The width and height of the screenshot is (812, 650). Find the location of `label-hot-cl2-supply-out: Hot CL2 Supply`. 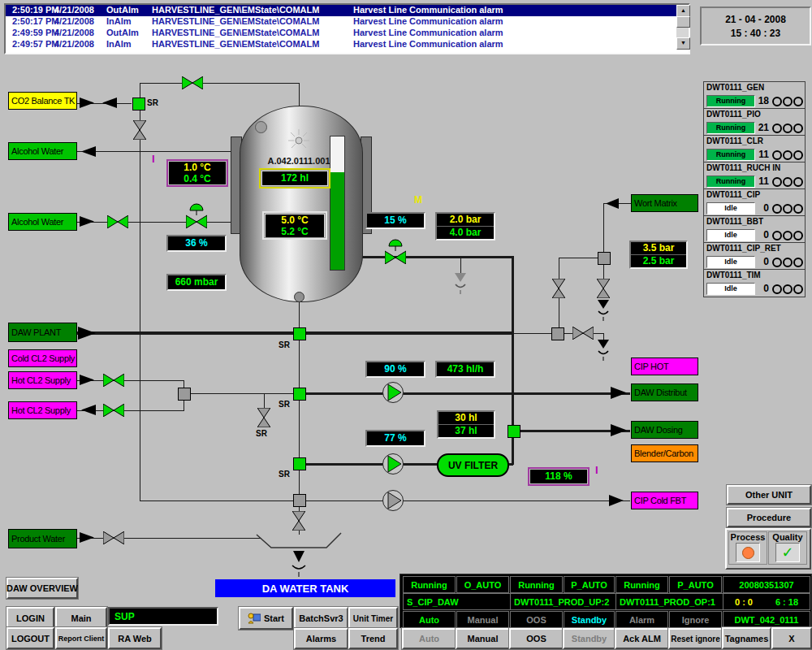

label-hot-cl2-supply-out: Hot CL2 Supply is located at coordinates (42, 380).